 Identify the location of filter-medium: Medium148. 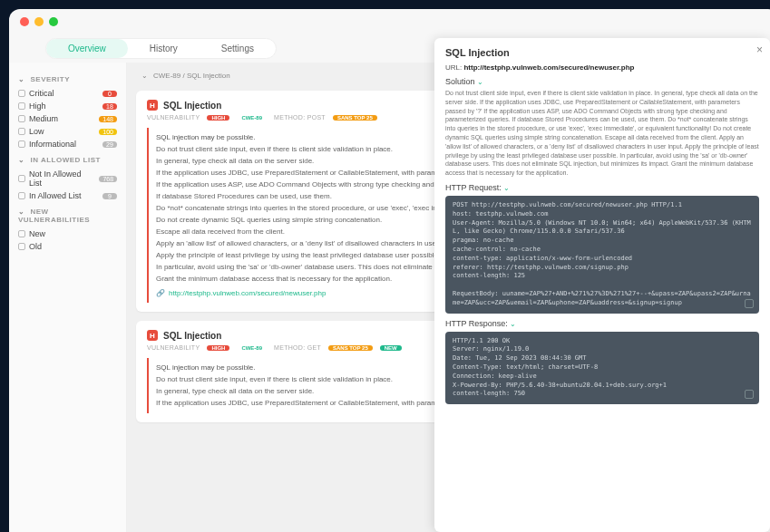
(67, 119).